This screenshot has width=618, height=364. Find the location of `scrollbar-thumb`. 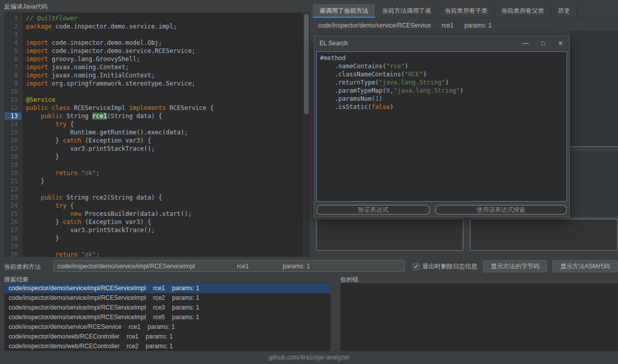

scrollbar-thumb is located at coordinates (307, 64).